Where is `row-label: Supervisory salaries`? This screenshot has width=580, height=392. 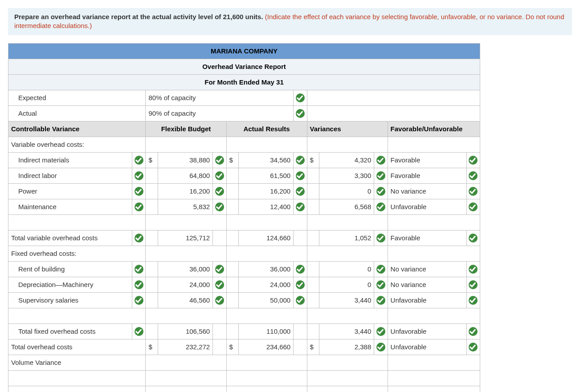
row-label: Supervisory salaries is located at coordinates (70, 300).